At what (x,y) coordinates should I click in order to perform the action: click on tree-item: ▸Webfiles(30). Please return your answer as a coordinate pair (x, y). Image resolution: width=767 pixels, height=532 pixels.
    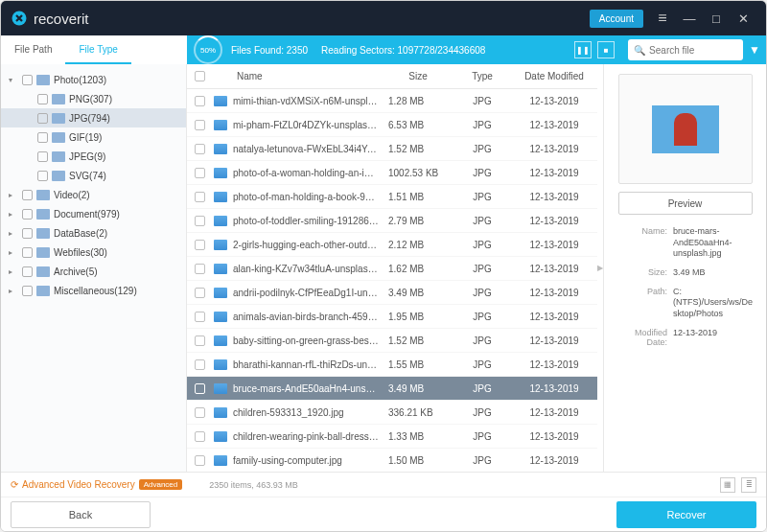
    Looking at the image, I should click on (94, 252).